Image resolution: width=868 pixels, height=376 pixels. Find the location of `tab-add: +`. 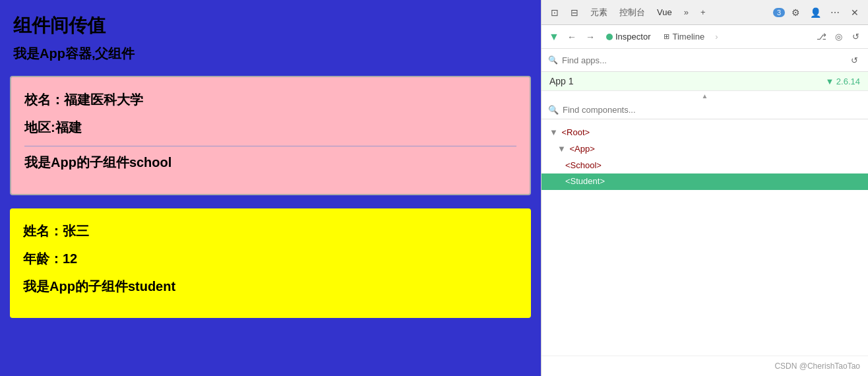

tab-add: + is located at coordinates (703, 13).